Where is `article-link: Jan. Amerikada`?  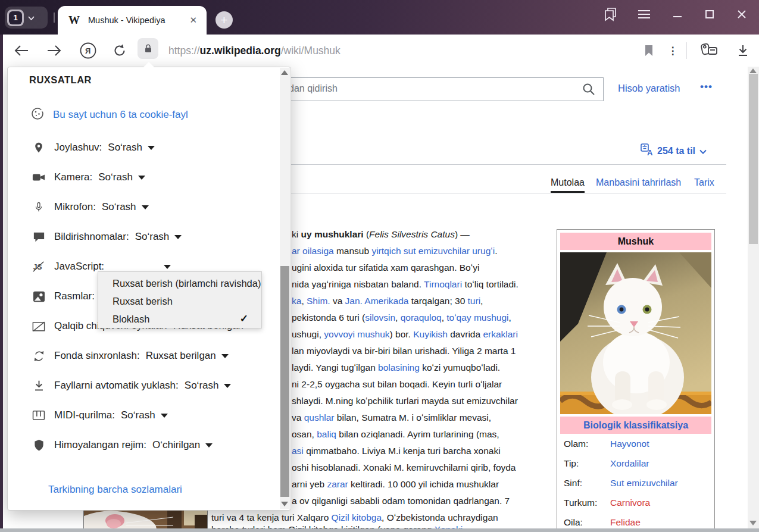
article-link: Jan. Amerikada is located at coordinates (377, 301).